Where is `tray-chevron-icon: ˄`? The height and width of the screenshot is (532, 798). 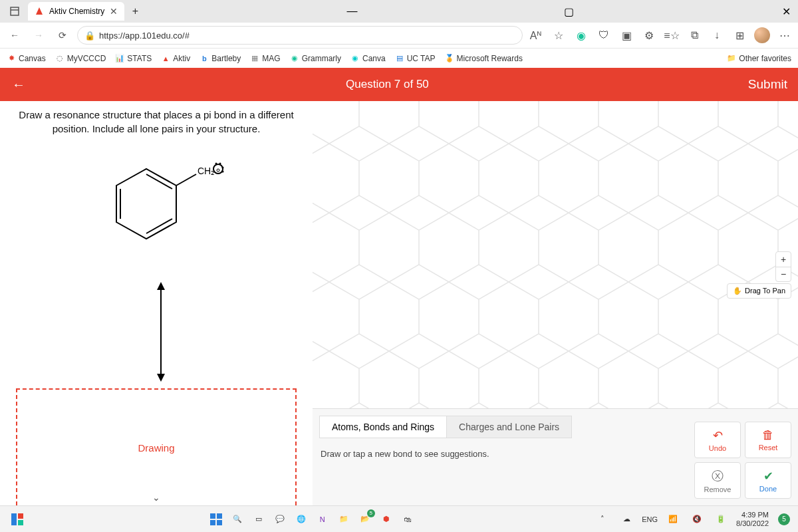 tray-chevron-icon: ˄ is located at coordinates (602, 519).